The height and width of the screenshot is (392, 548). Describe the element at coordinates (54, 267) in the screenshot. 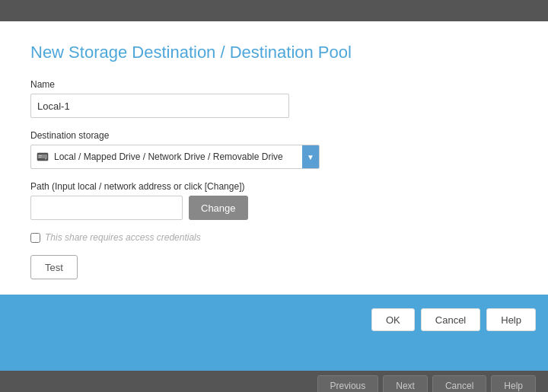

I see `test-button: Test` at that location.